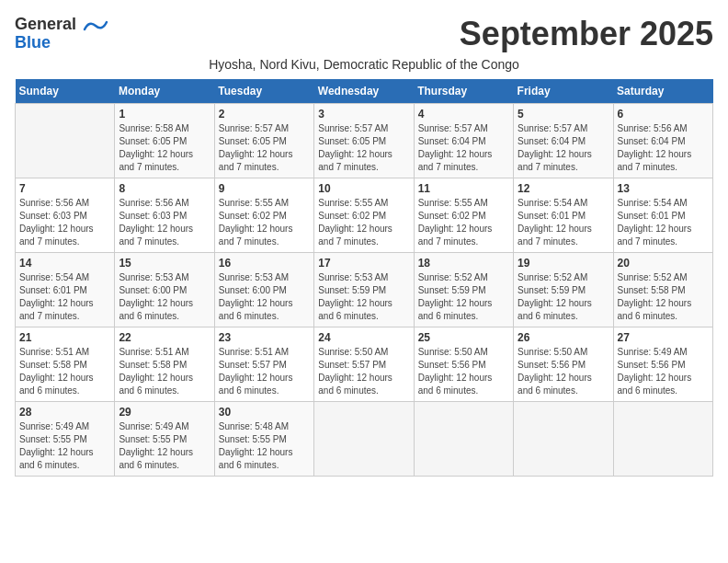 This screenshot has height=563, width=728. I want to click on calendar-cell: 22Sunrise: 5:51 AM Sunset: 5:58 PM Dayli…, so click(165, 364).